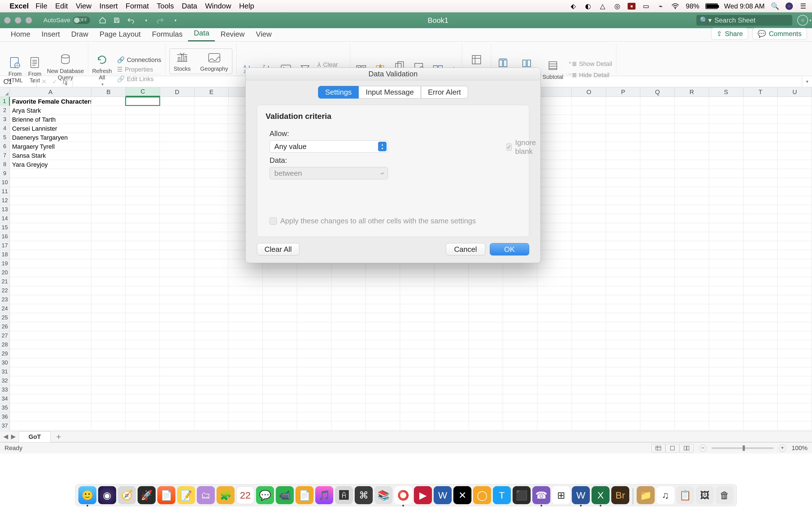 This screenshot has width=812, height=507. What do you see at coordinates (5, 146) in the screenshot?
I see `row-header: 6` at bounding box center [5, 146].